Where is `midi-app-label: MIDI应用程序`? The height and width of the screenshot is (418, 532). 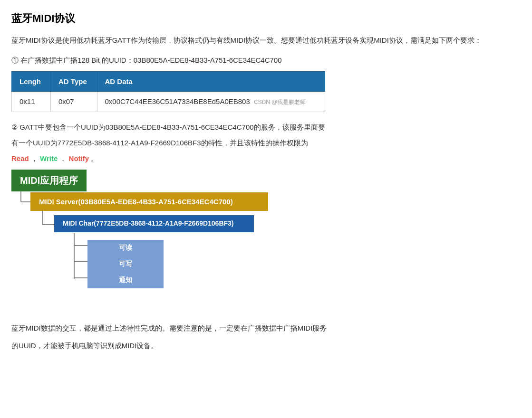 midi-app-label: MIDI应用程序 is located at coordinates (49, 180).